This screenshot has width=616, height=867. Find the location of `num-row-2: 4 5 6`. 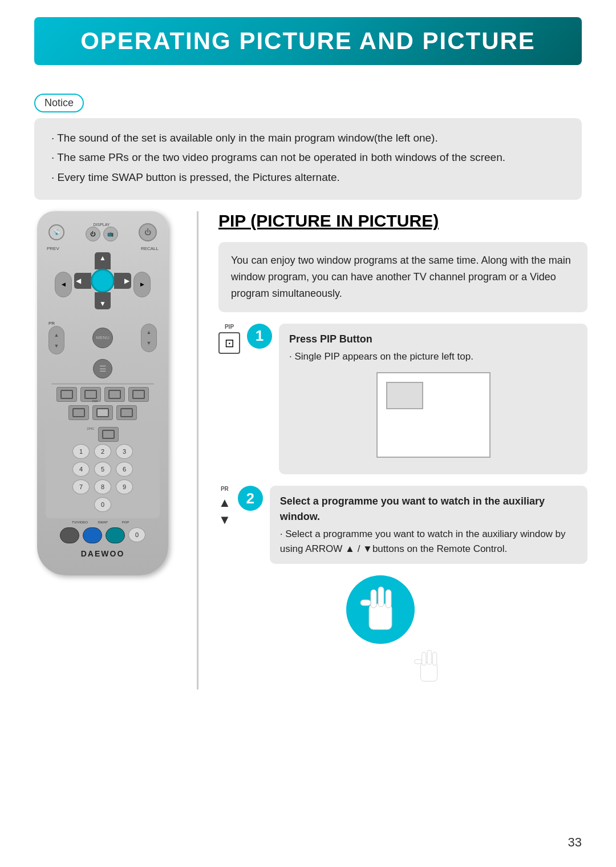

num-row-2: 4 5 6 is located at coordinates (103, 469).